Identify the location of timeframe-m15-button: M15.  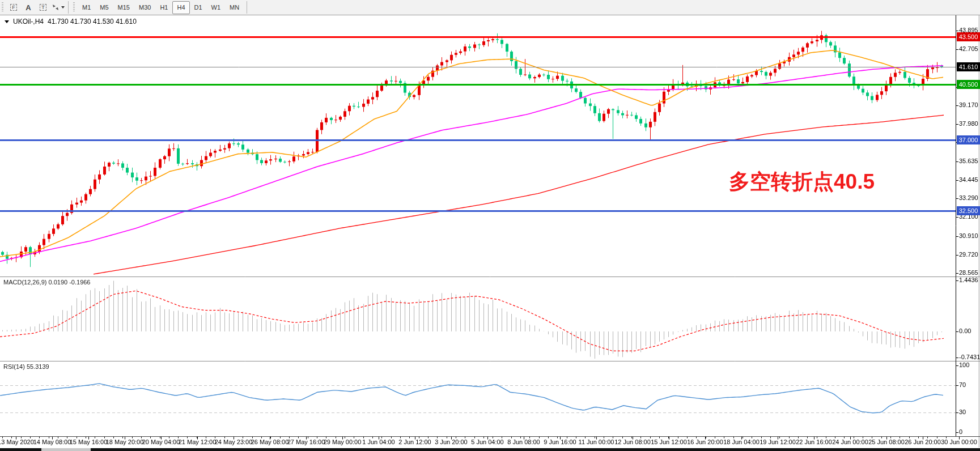
(124, 8).